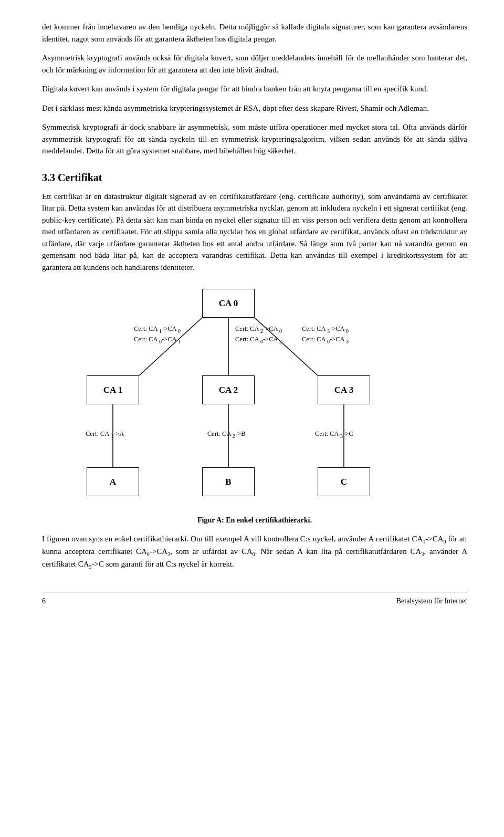  What do you see at coordinates (255, 33) in the screenshot?
I see `paragraph-1: det kommer från innehavaren av den hemli…` at bounding box center [255, 33].